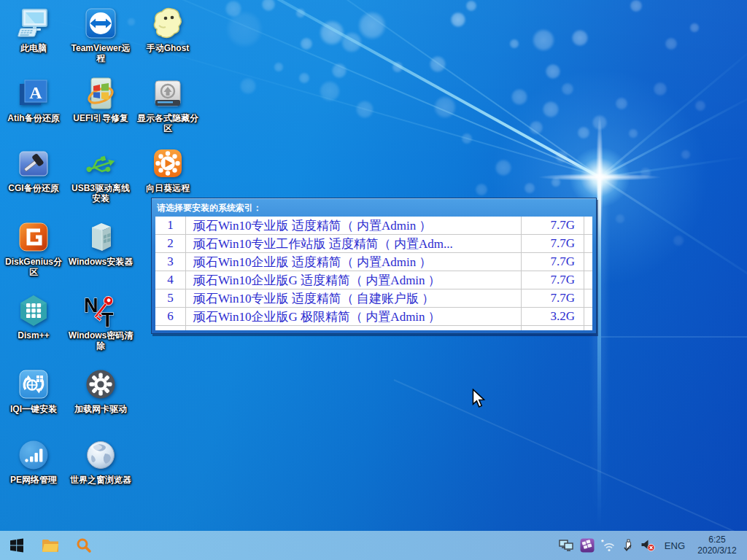 Image resolution: width=747 pixels, height=560 pixels. What do you see at coordinates (101, 244) in the screenshot?
I see `desktop-icon-windows-installer: Windows安装器` at bounding box center [101, 244].